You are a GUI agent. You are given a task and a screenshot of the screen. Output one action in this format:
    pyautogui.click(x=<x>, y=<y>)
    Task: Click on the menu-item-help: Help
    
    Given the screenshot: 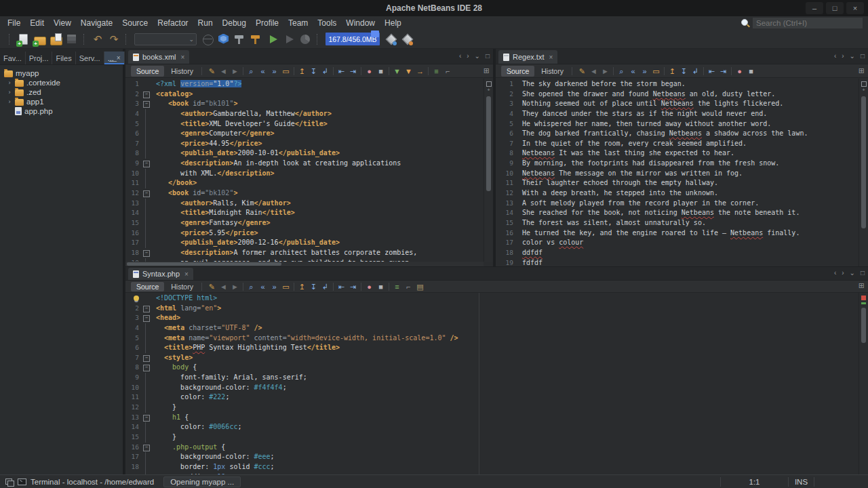 What is the action you would take?
    pyautogui.click(x=393, y=23)
    